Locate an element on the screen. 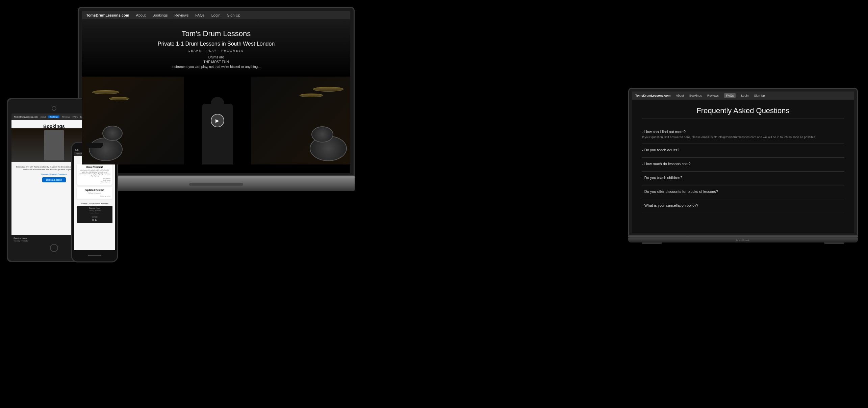 The height and width of the screenshot is (408, 868). cymbal-left is located at coordinates (106, 92).